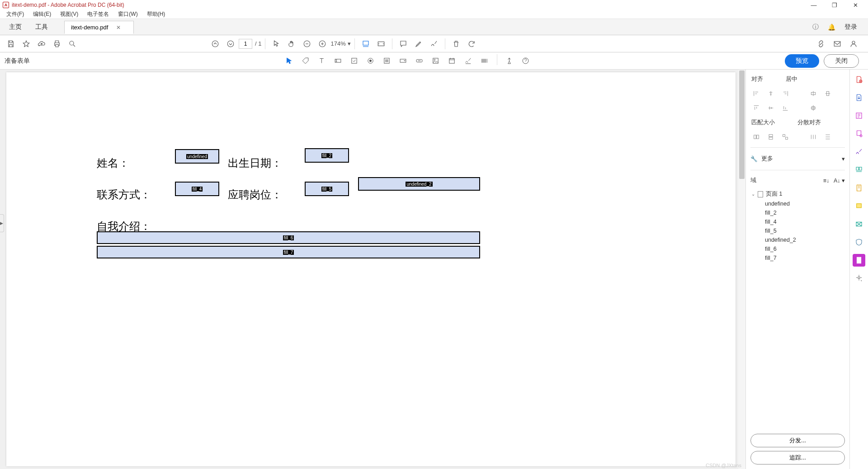 This screenshot has height=469, width=868. What do you see at coordinates (468, 61) in the screenshot?
I see `signature-tool-icon` at bounding box center [468, 61].